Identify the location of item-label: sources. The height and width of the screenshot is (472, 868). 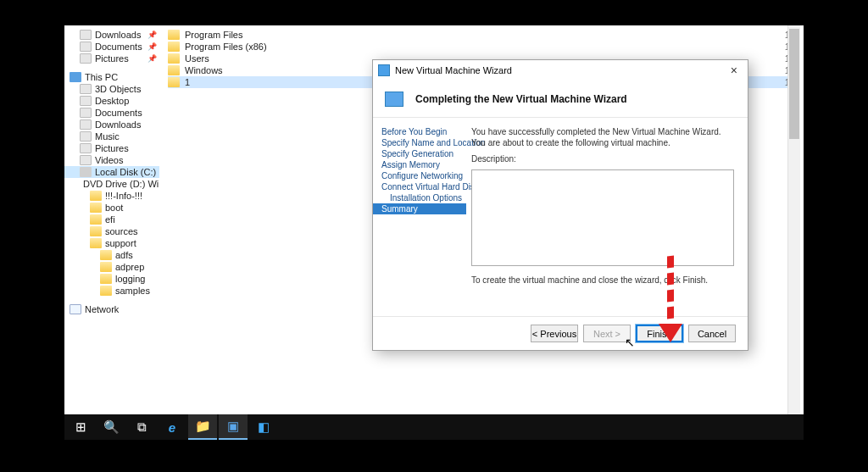
(122, 231).